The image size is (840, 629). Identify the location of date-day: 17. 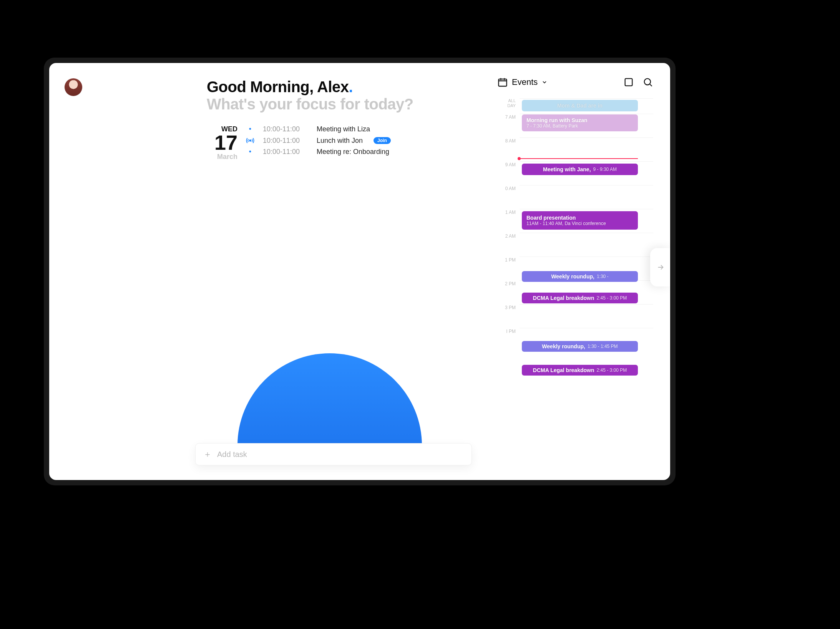
(220, 143).